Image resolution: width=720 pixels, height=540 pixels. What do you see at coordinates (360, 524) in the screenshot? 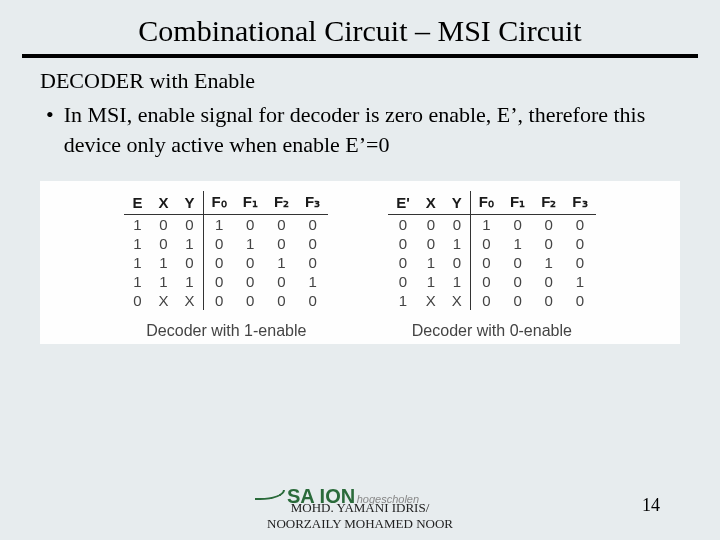
I see `author-line-2: NOORZAILY MOHAMED NOOR` at bounding box center [360, 524].